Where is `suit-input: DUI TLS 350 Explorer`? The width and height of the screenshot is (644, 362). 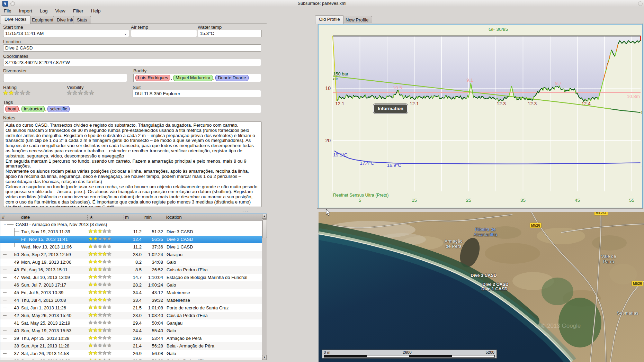 suit-input: DUI TLS 350 Explorer is located at coordinates (197, 93).